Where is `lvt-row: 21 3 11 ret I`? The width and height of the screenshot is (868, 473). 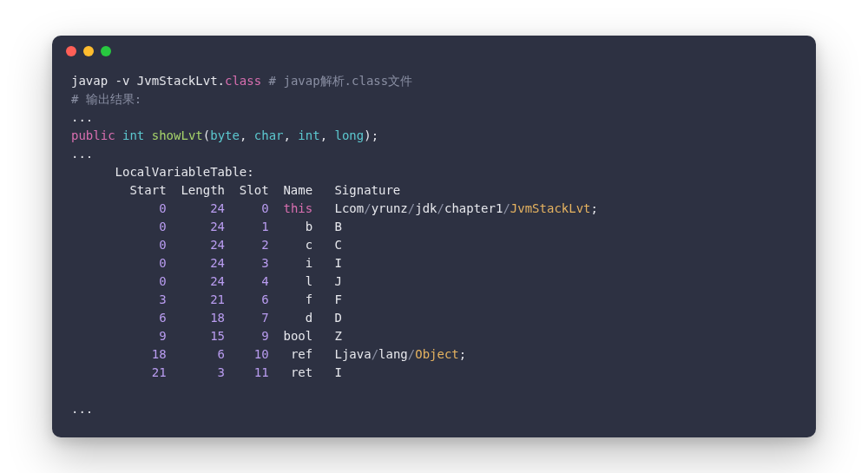 lvt-row: 21 3 11 ret I is located at coordinates (434, 373).